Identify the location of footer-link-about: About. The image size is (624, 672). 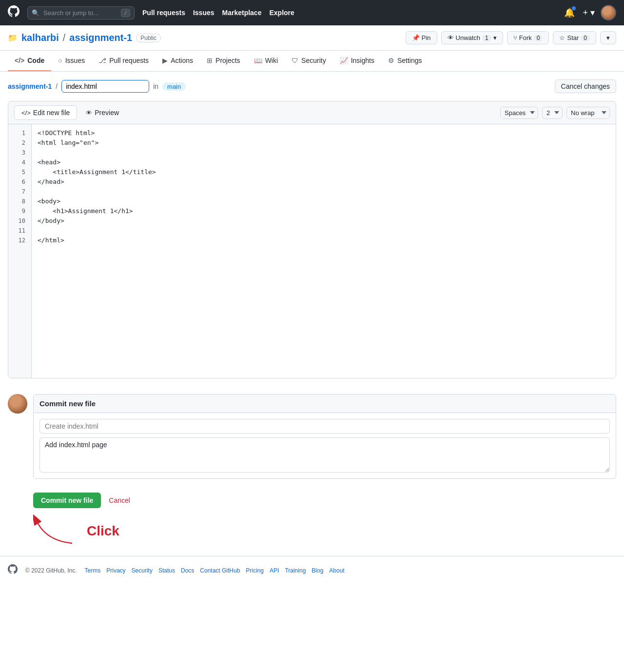
(336, 571).